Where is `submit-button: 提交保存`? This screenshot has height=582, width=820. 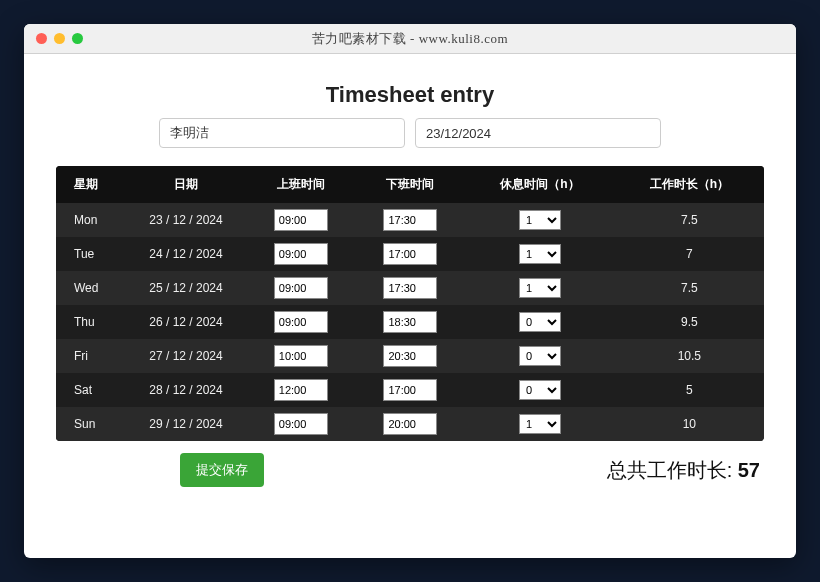 submit-button: 提交保存 is located at coordinates (222, 470).